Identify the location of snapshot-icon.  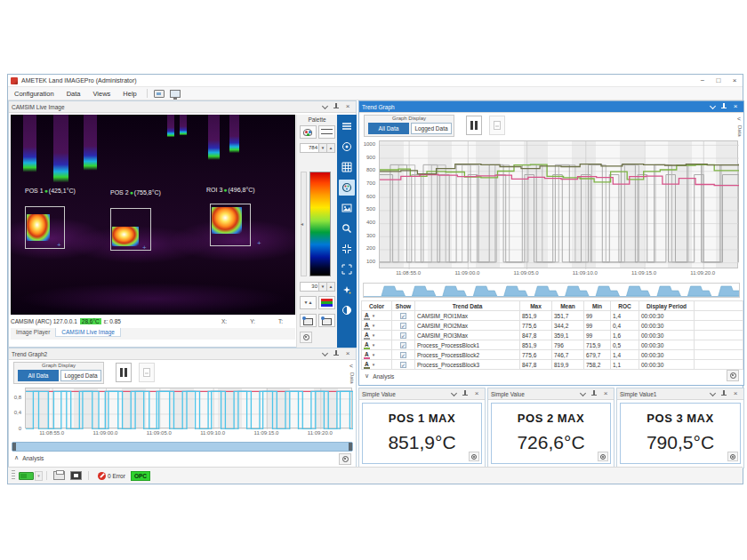
(76, 476).